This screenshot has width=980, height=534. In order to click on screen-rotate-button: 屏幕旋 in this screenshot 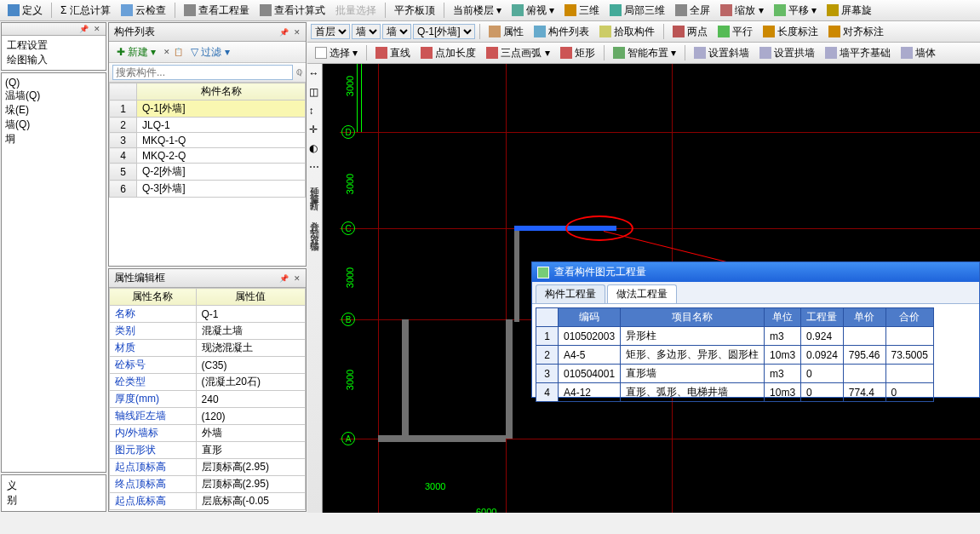, I will do `click(850, 10)`.